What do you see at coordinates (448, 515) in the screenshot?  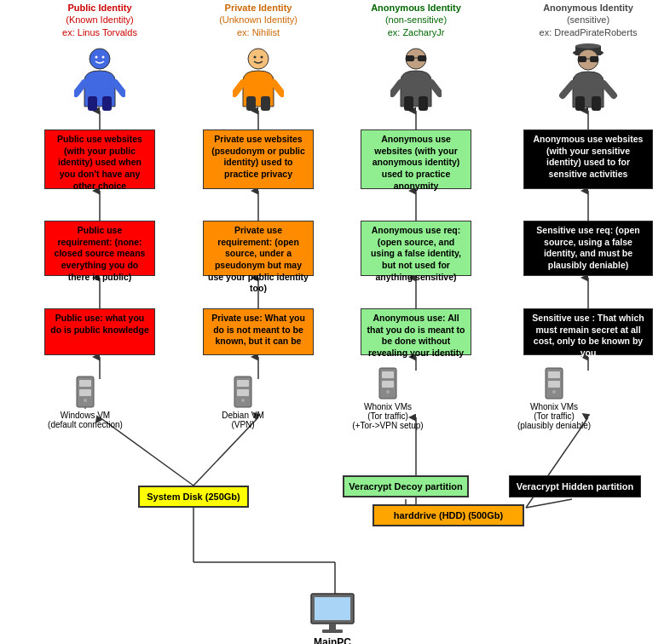 I see `hdd: harddrive (HDD) (500Gb)` at bounding box center [448, 515].